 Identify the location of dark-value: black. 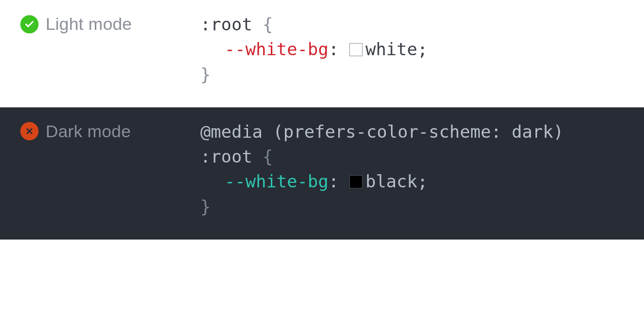
(391, 181).